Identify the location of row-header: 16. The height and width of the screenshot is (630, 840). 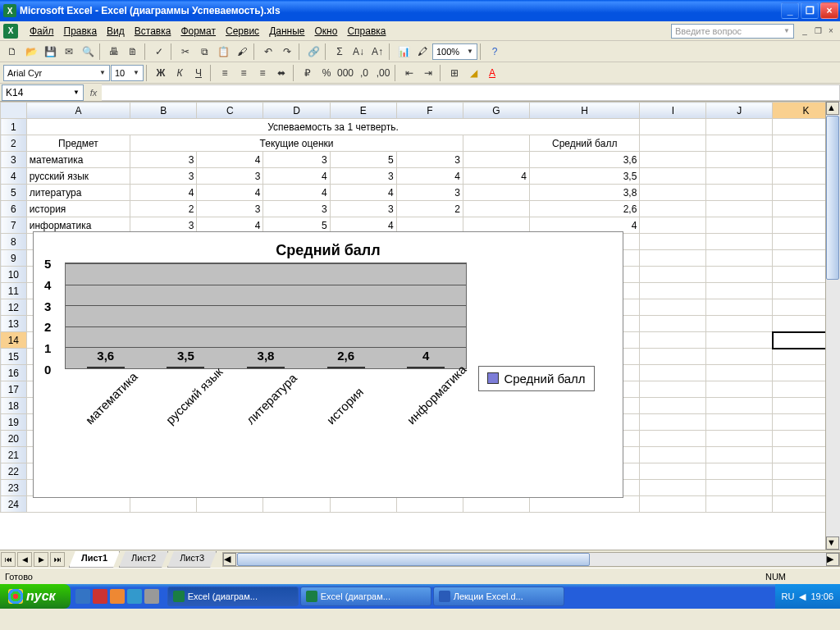
(14, 373).